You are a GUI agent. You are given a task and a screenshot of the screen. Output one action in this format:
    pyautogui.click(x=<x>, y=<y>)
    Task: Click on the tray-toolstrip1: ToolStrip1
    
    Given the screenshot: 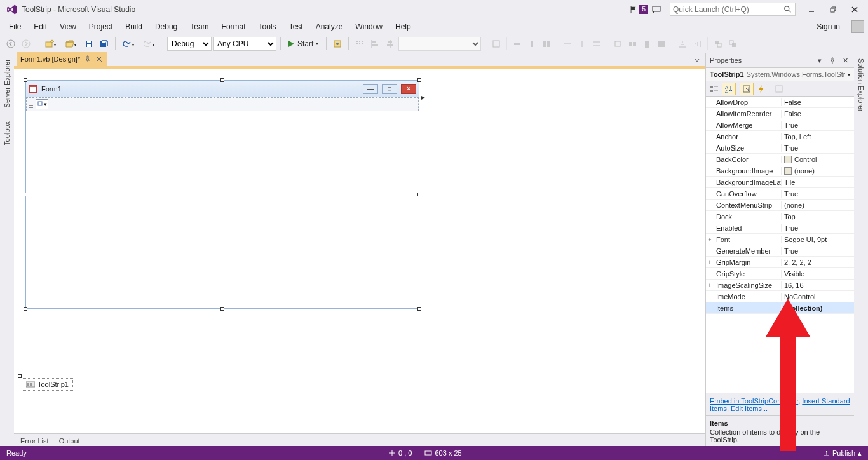 What is the action you would take?
    pyautogui.click(x=47, y=384)
    